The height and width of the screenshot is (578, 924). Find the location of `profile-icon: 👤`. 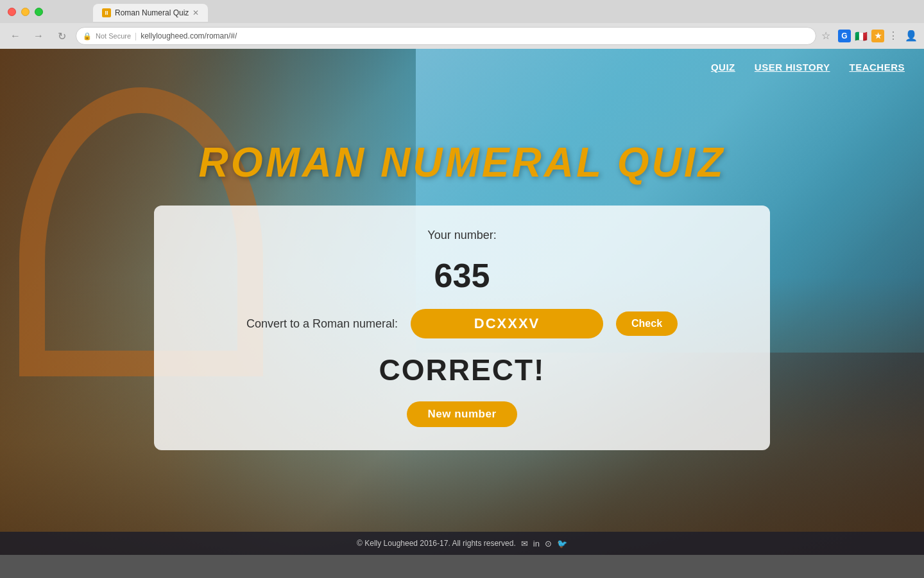

profile-icon: 👤 is located at coordinates (911, 36).